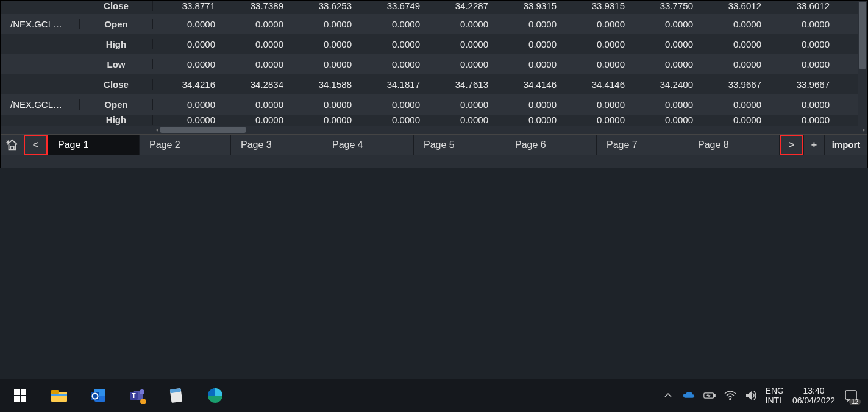  I want to click on hscroll-right-arrow: ▸, so click(864, 130).